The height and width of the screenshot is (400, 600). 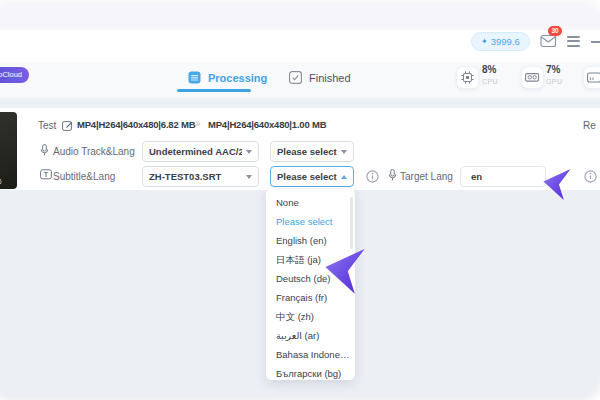 What do you see at coordinates (594, 78) in the screenshot?
I see `memory-card-icon` at bounding box center [594, 78].